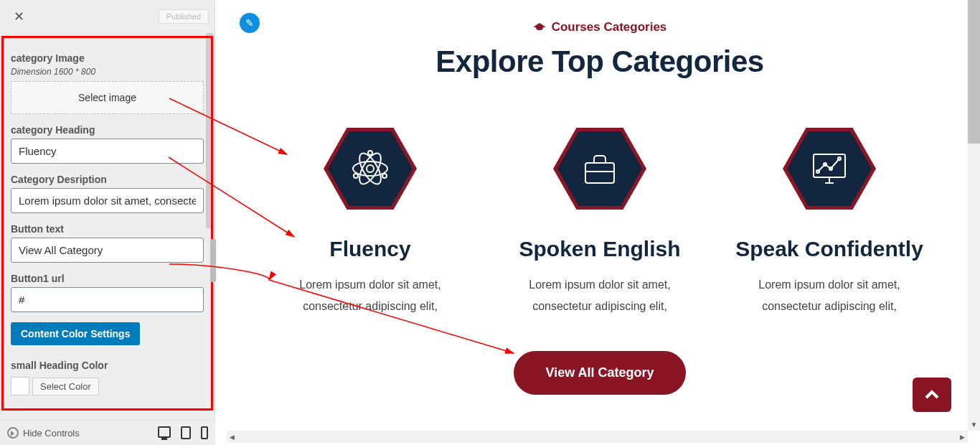  What do you see at coordinates (829, 249) in the screenshot?
I see `card-title: Speak Confidently` at bounding box center [829, 249].